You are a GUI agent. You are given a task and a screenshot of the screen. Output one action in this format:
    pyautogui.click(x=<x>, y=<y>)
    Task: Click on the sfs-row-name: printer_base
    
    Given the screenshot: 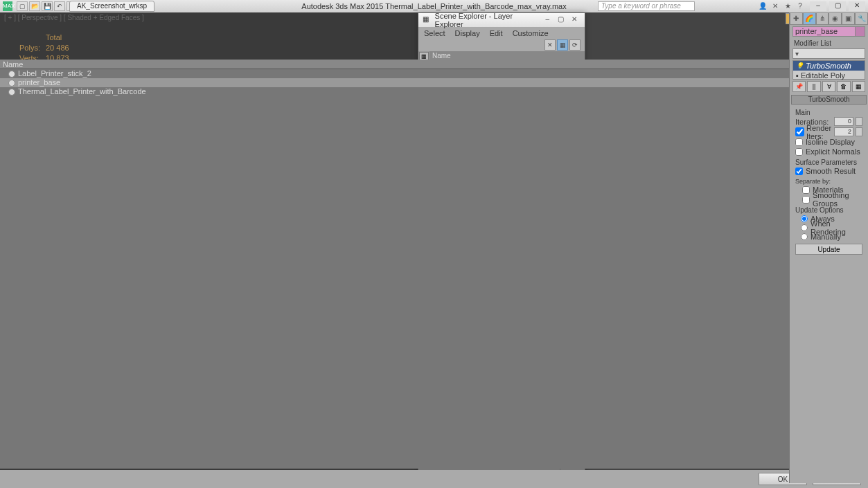 What is the action you would take?
    pyautogui.click(x=418, y=83)
    